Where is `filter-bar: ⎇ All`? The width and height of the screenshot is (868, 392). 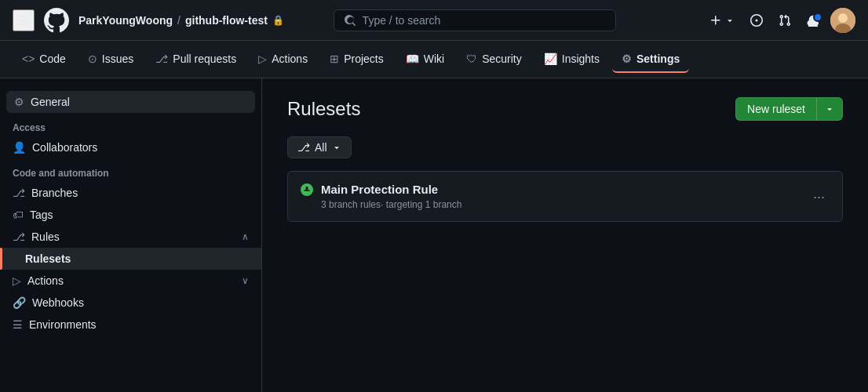
filter-bar: ⎇ All is located at coordinates (565, 147).